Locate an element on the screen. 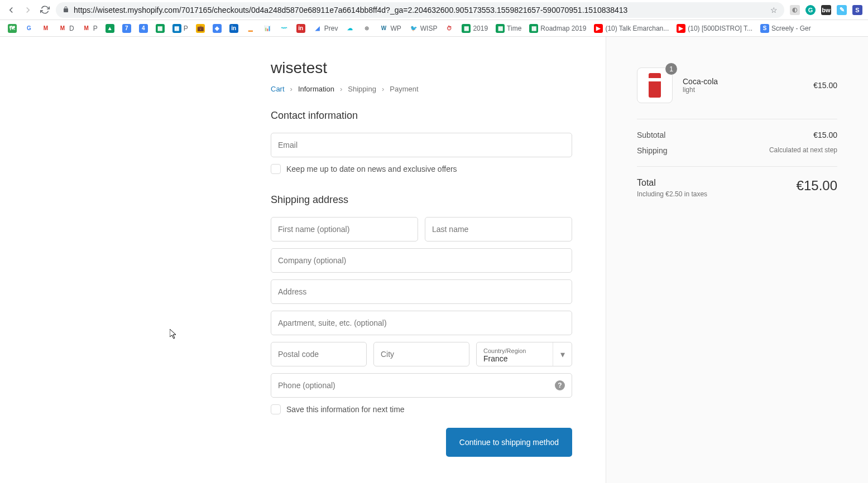  bookmark-icon: ⊛ is located at coordinates (367, 28).